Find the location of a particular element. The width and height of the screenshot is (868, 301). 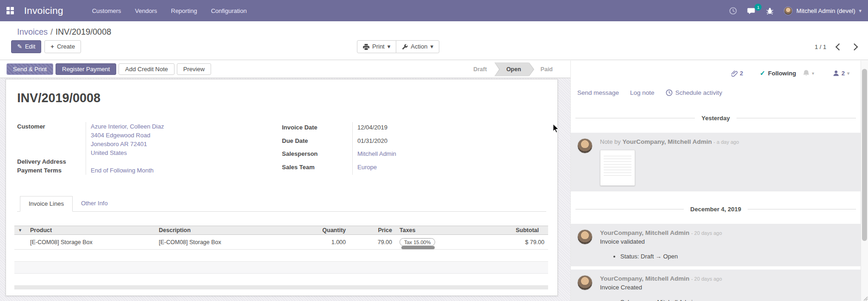

log-note-button: Log note is located at coordinates (643, 92).